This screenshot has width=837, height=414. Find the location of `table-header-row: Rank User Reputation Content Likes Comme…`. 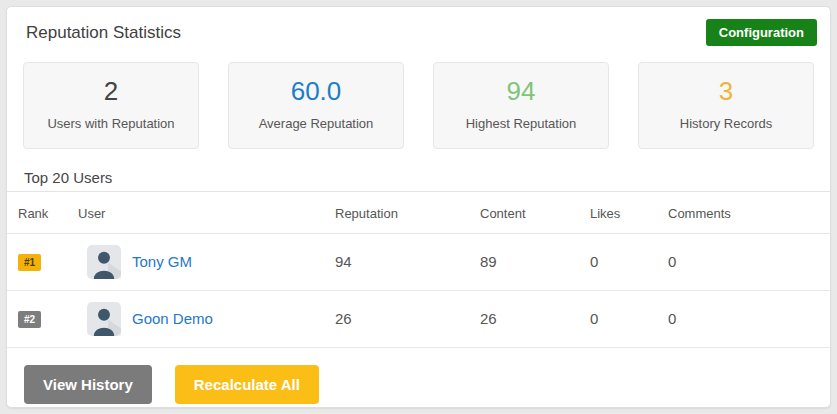

table-header-row: Rank User Reputation Content Likes Comme… is located at coordinates (418, 213).